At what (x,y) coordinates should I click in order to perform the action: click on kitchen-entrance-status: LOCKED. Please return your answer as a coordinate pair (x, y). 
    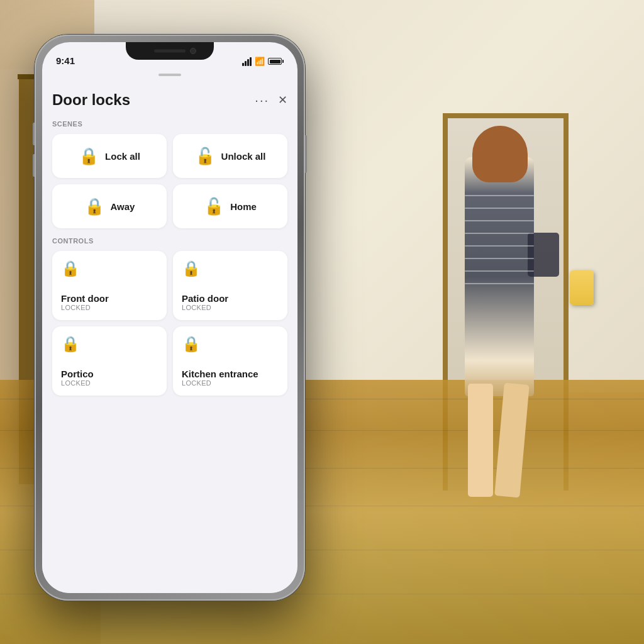
    Looking at the image, I should click on (220, 383).